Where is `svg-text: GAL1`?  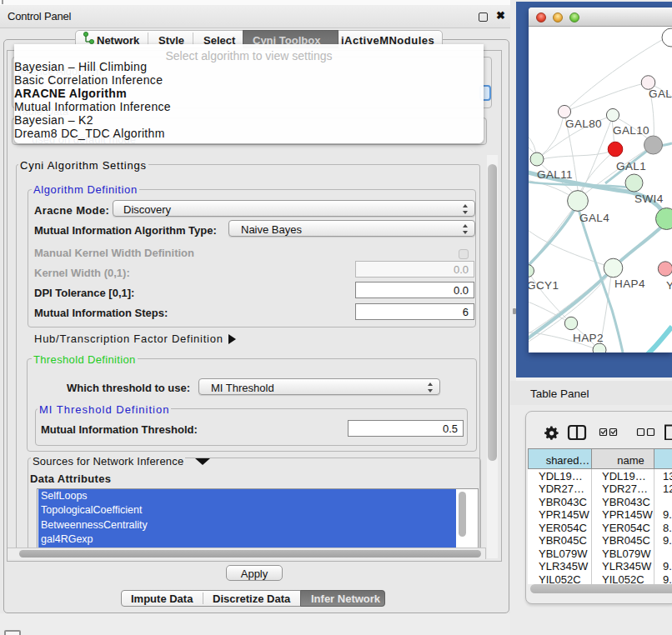 svg-text: GAL1 is located at coordinates (631, 167).